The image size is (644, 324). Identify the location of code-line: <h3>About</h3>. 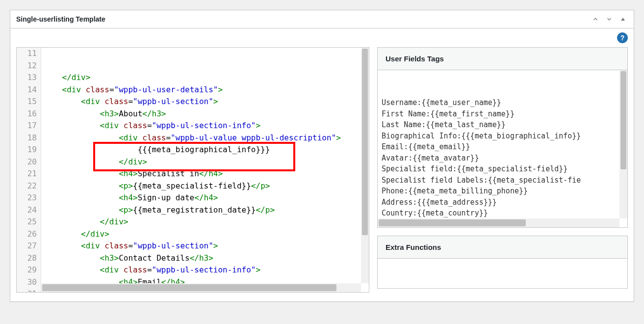
(206, 114).